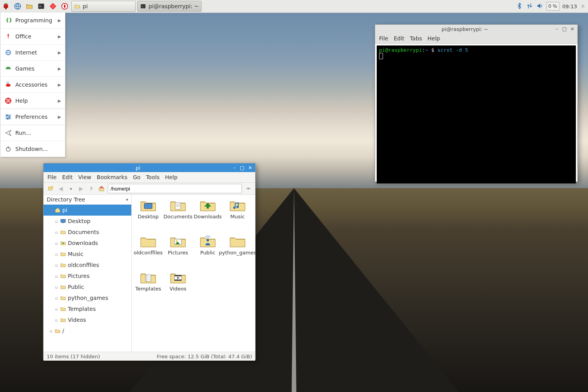 The image size is (588, 392). Describe the element at coordinates (87, 331) in the screenshot. I see `tree-item-root: ▫ /` at that location.